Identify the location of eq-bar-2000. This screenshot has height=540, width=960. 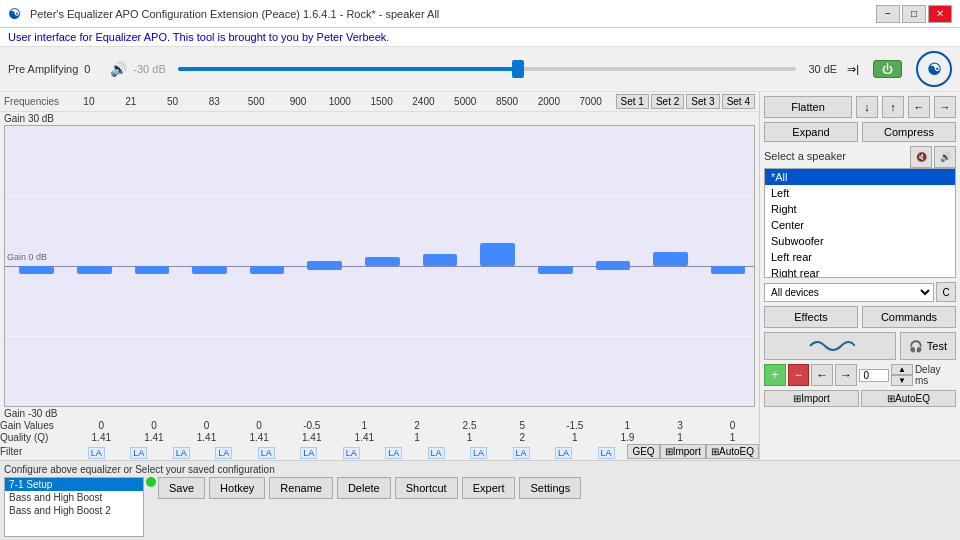
(670, 259).